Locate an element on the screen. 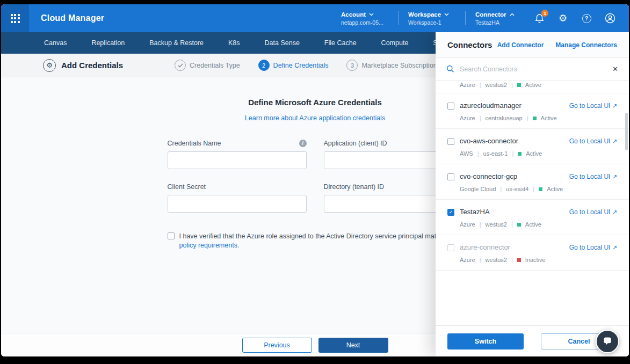 The width and height of the screenshot is (630, 364). previous-button: Previous is located at coordinates (277, 345).